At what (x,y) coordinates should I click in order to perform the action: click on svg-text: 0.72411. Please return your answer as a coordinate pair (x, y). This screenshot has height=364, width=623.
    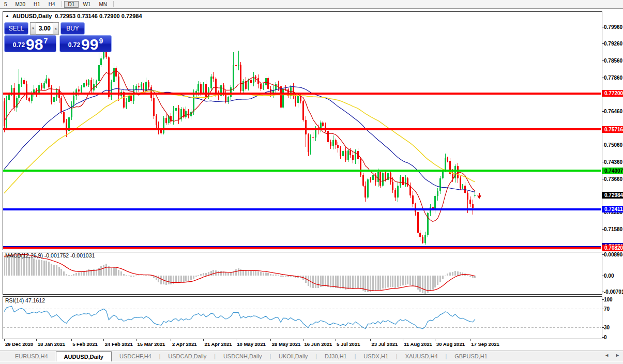
    Looking at the image, I should click on (614, 209).